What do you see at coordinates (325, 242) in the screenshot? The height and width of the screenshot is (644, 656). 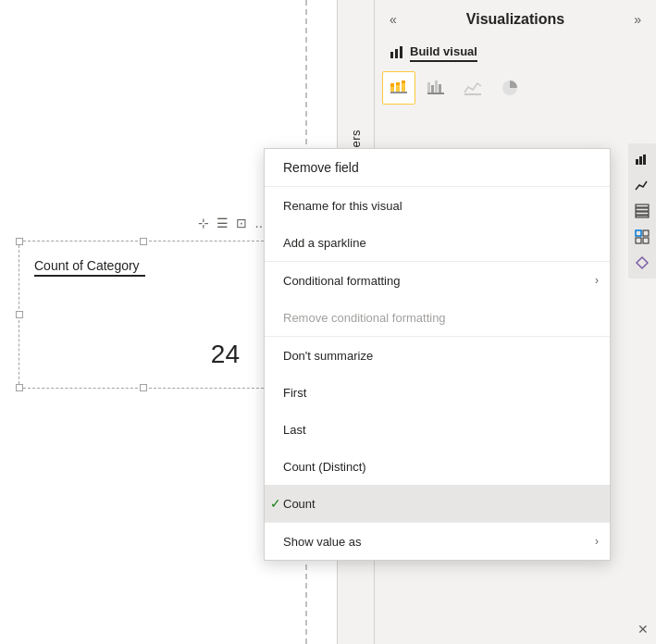 I see `menu-item-sparkline-label: Add a sparkline` at bounding box center [325, 242].